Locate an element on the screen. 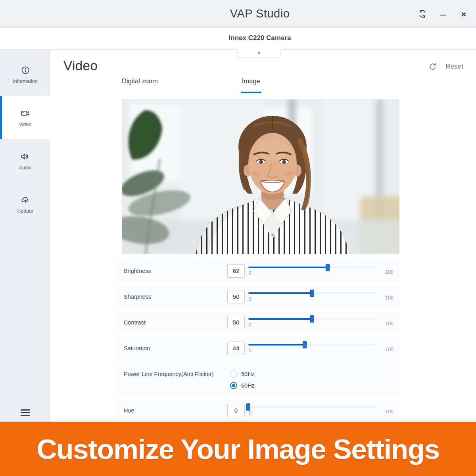  sidebar-item-information: Information is located at coordinates (25, 75).